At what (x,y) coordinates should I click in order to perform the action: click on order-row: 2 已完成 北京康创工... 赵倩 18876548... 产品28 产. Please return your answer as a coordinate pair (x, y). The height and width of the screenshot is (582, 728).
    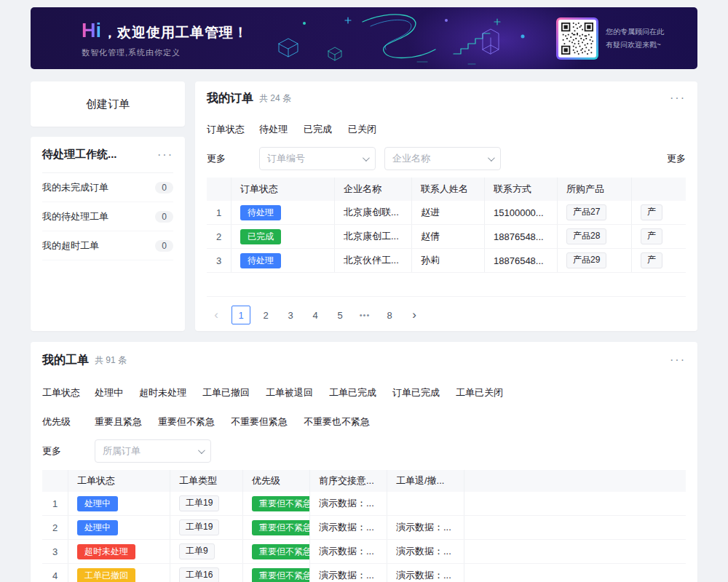
    Looking at the image, I should click on (446, 237).